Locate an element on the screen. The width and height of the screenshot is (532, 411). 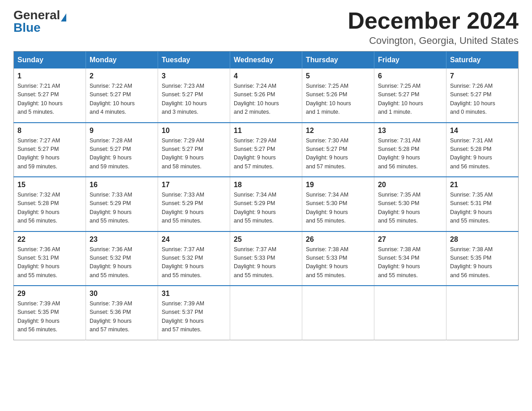
calendar-header-row: Sunday Monday Tuesday Wednesday Thursday… is located at coordinates (266, 60).